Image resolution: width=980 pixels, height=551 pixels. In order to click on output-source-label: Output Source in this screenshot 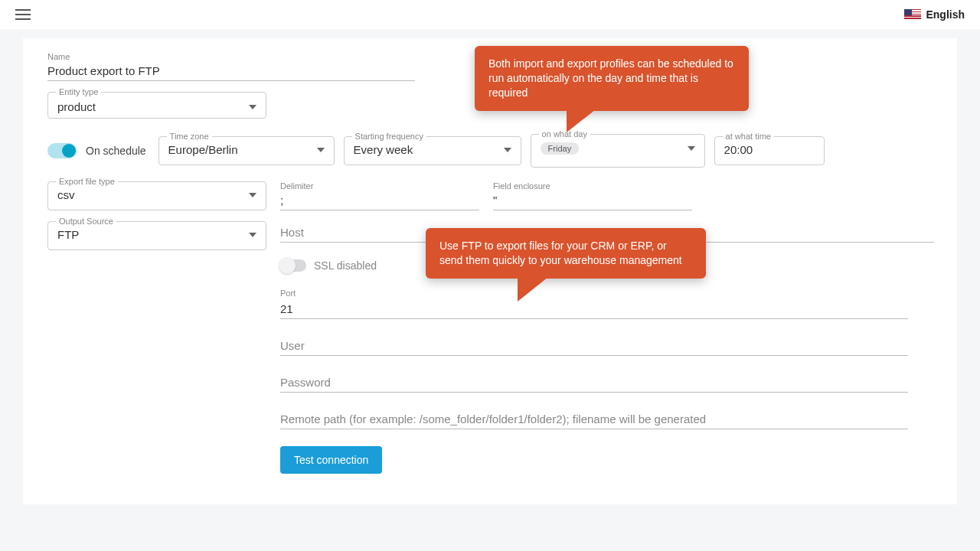, I will do `click(86, 221)`.